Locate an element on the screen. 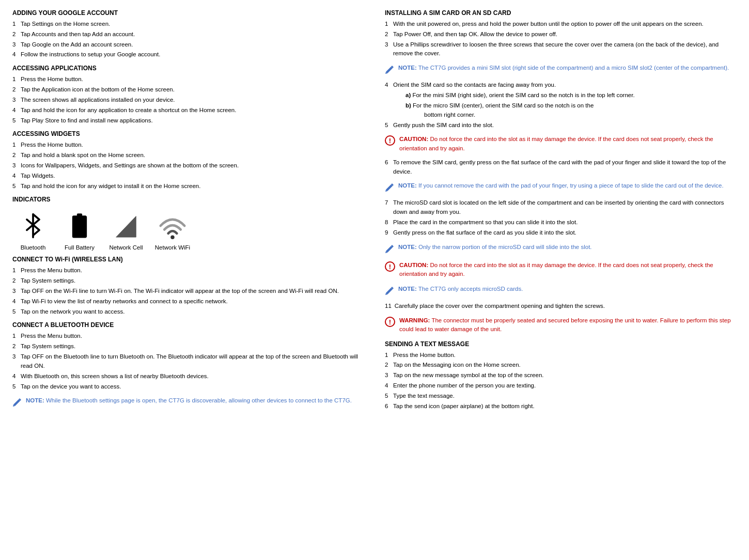 The image size is (749, 560). wifi-list: 1Press the Menu button. 2Tap System sett… is located at coordinates (188, 291).